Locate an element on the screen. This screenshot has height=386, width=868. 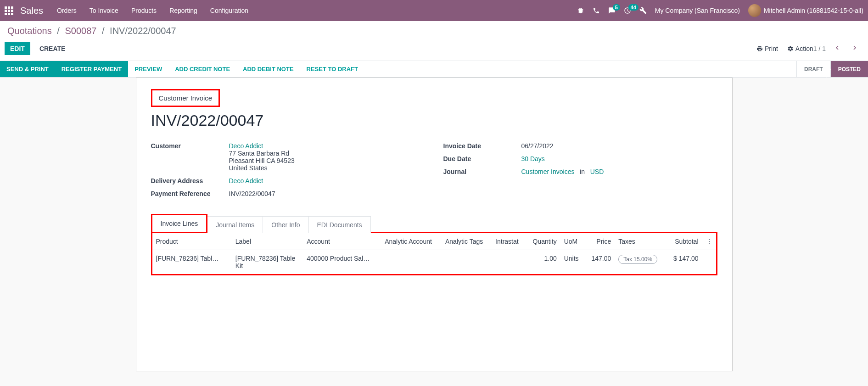
invoice-date-label: Invoice Date is located at coordinates (482, 146).